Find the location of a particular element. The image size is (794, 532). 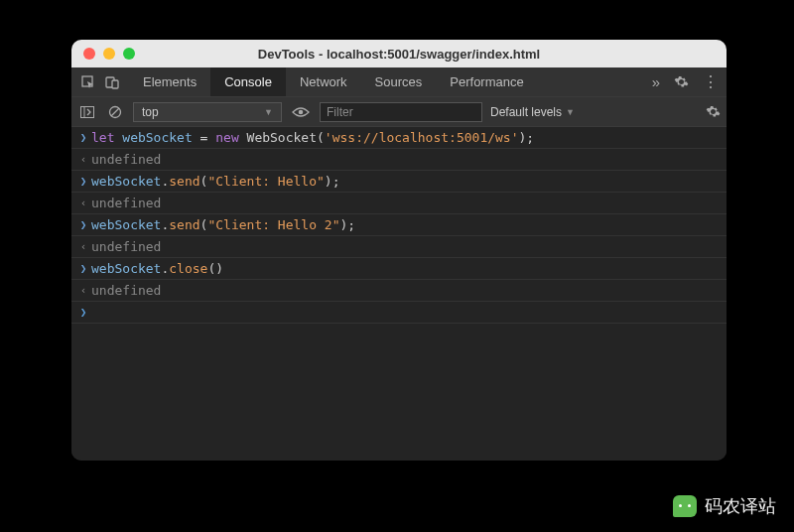

code-line: let webSocket = new WebSocket('wss://loc… is located at coordinates (313, 137).